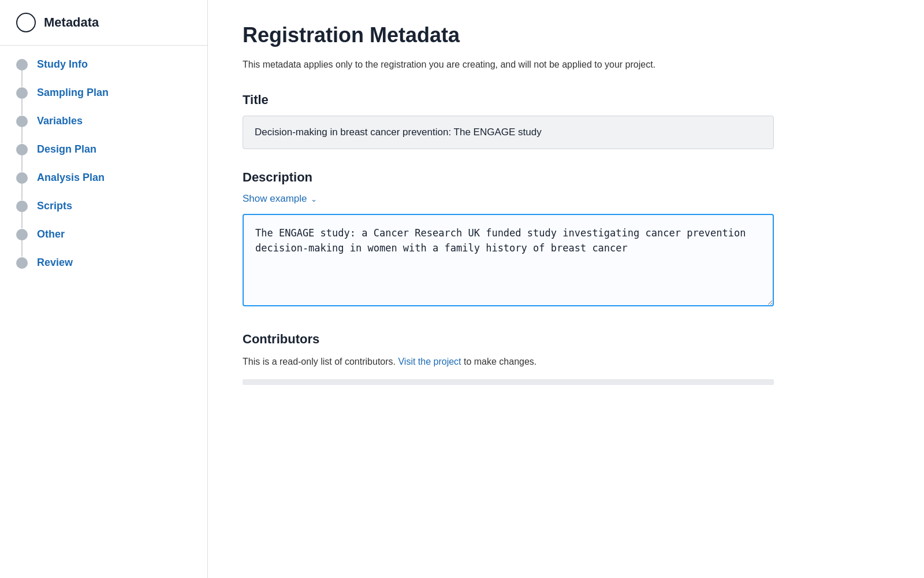 The image size is (924, 578). I want to click on sampling-plan-dot-icon, so click(22, 93).